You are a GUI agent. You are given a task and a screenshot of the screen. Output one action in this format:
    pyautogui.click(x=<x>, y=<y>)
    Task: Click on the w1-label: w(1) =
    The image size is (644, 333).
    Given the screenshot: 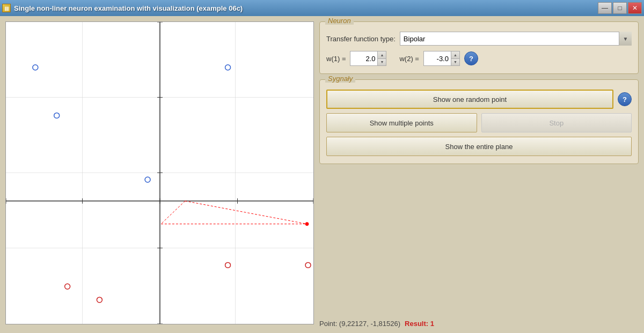 What is the action you would take?
    pyautogui.click(x=336, y=59)
    